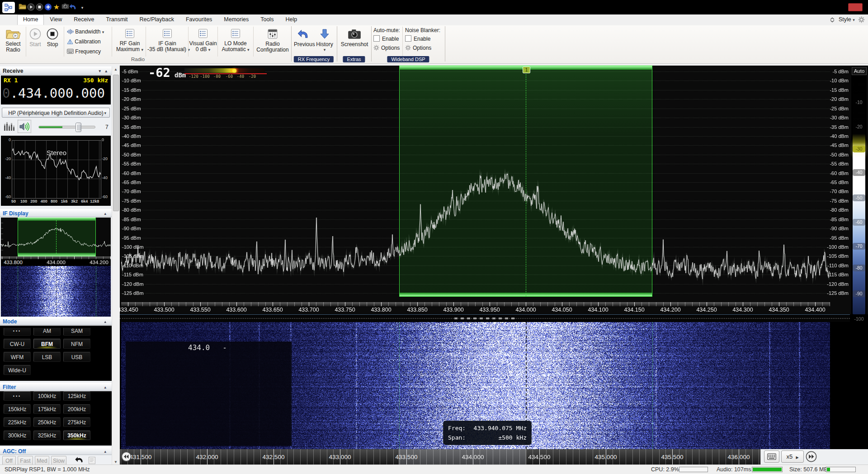 The height and width of the screenshot is (474, 868). I want to click on tab-rec-playback: Rec/Playback, so click(157, 19).